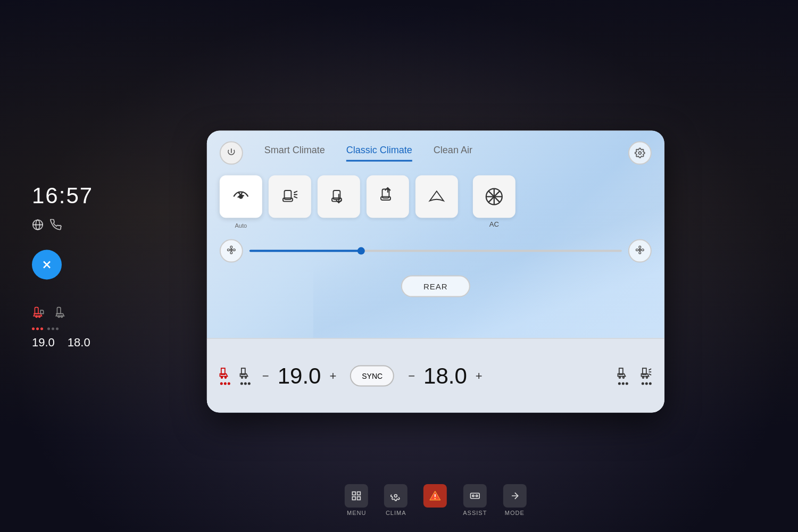  I want to click on left-temp-control: − 19.0 +, so click(299, 376).